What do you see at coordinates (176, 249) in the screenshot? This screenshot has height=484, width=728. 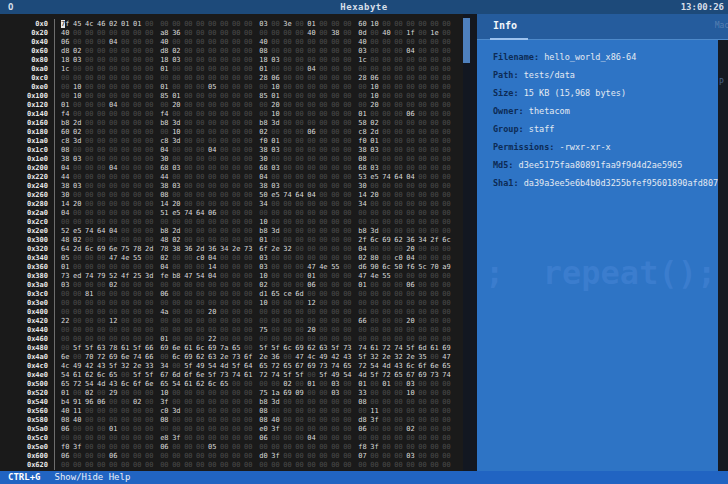 I see `hex-byte: 38` at bounding box center [176, 249].